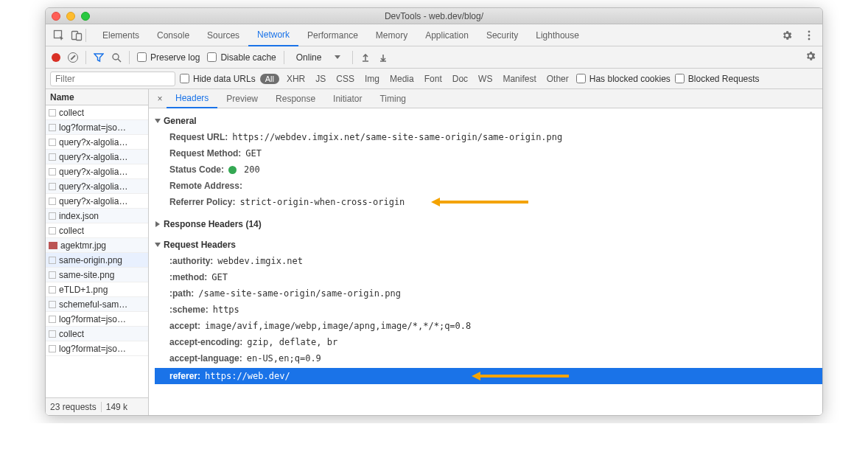  I want to click on detail-tab-timing: Timing, so click(393, 99).